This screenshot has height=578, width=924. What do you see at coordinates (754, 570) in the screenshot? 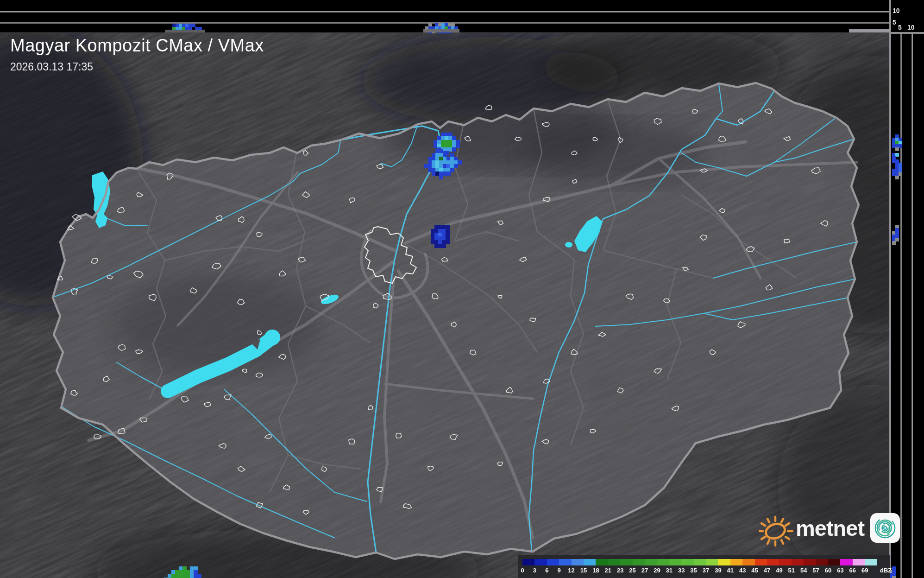
I see `legend-tick-label: 45` at bounding box center [754, 570].